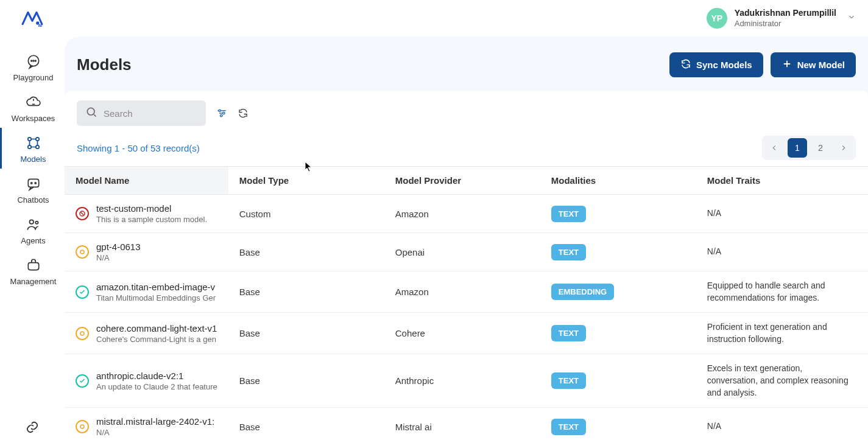 The width and height of the screenshot is (868, 440). Describe the element at coordinates (104, 65) in the screenshot. I see `page-title: Models` at that location.